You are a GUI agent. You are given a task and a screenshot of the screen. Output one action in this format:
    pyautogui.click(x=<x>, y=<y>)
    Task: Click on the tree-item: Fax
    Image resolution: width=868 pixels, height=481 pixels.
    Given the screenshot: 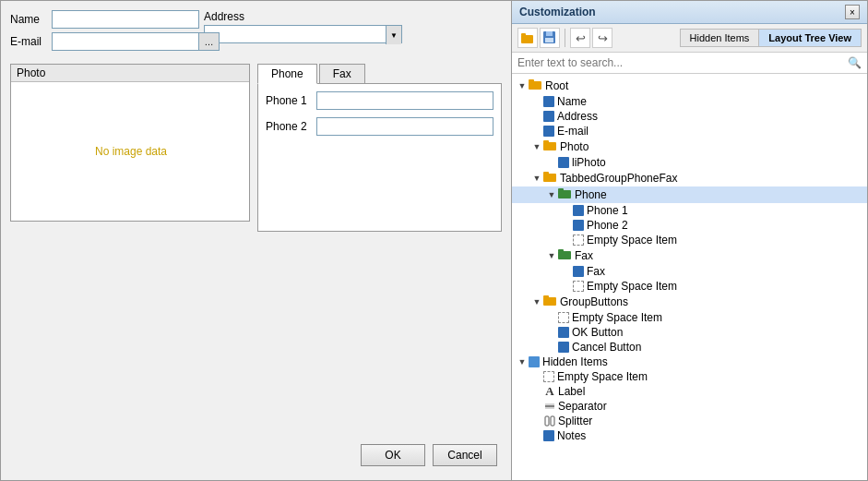 What is the action you would take?
    pyautogui.click(x=690, y=271)
    